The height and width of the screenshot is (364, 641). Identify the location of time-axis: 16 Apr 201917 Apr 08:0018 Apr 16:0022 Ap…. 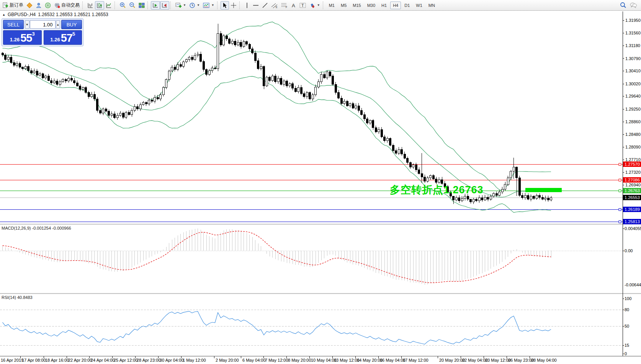
(279, 359).